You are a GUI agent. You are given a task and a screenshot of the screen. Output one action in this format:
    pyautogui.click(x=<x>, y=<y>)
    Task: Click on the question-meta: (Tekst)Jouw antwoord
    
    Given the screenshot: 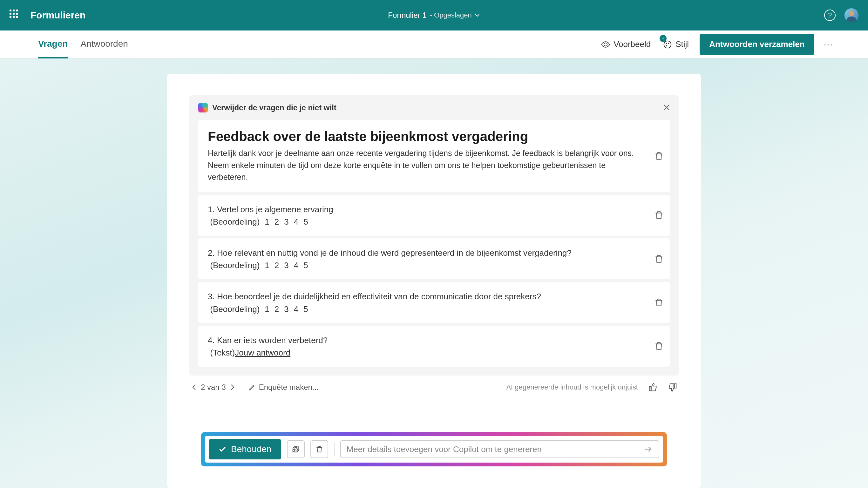 What is the action you would take?
    pyautogui.click(x=434, y=353)
    